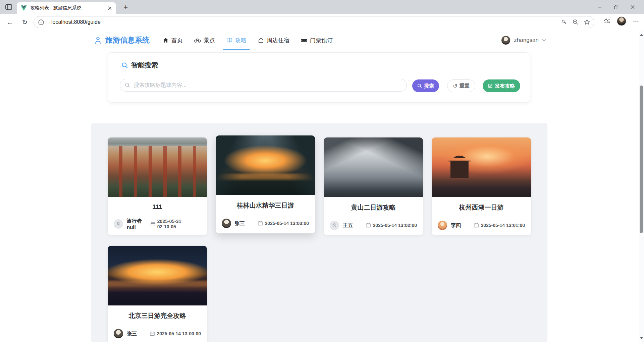  Describe the element at coordinates (633, 7) in the screenshot. I see `window-close-button` at that location.